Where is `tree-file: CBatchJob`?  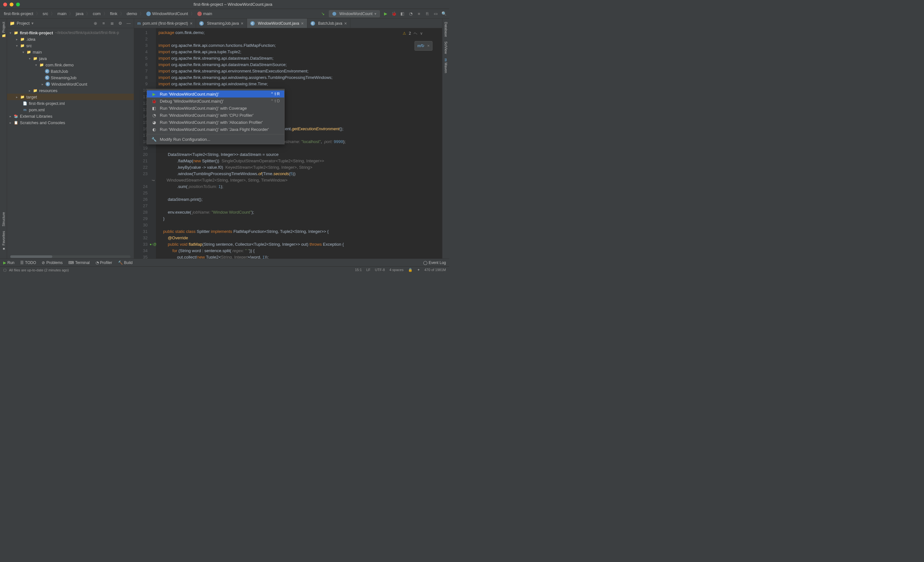 tree-file: CBatchJob is located at coordinates (70, 71).